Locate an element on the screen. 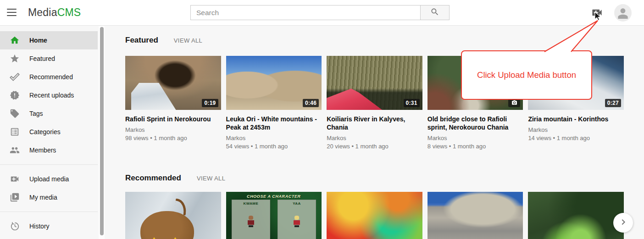 This screenshot has width=644, height=239. sidebar-label: Upload media is located at coordinates (49, 179).